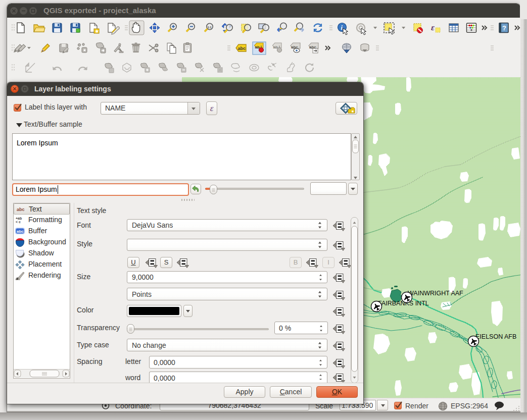 This screenshot has height=420, width=527. Describe the element at coordinates (18, 222) in the screenshot. I see `svg-text: < c` at that location.